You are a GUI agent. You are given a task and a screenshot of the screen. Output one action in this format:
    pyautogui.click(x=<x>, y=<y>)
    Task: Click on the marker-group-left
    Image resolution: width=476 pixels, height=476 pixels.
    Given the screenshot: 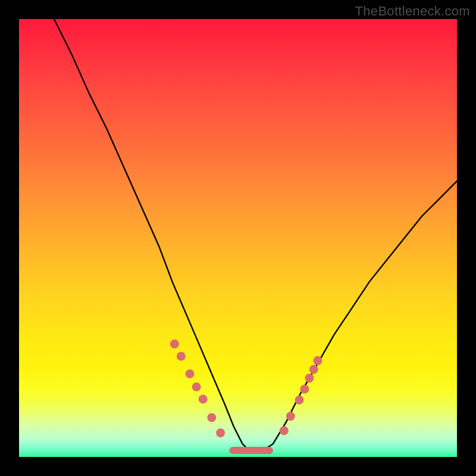 What is the action you would take?
    pyautogui.click(x=198, y=389)
    